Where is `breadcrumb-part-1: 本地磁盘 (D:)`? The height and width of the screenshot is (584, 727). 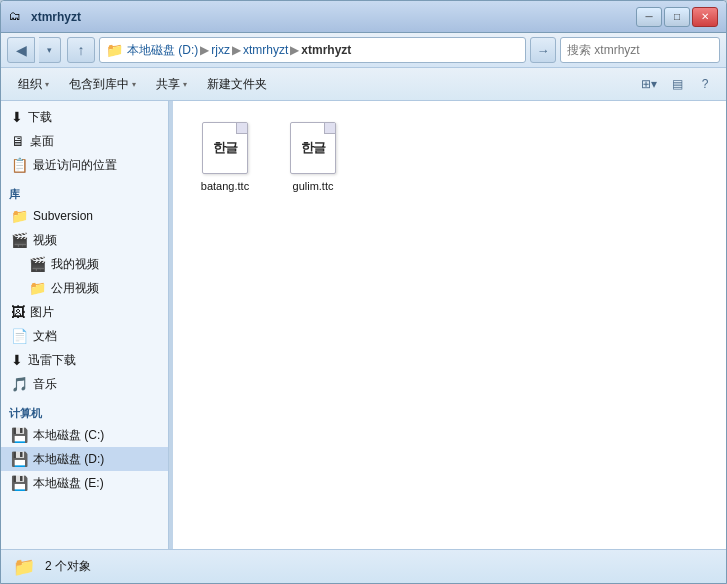
breadcrumb-part-1: 本地磁盘 (D:) is located at coordinates (162, 50).